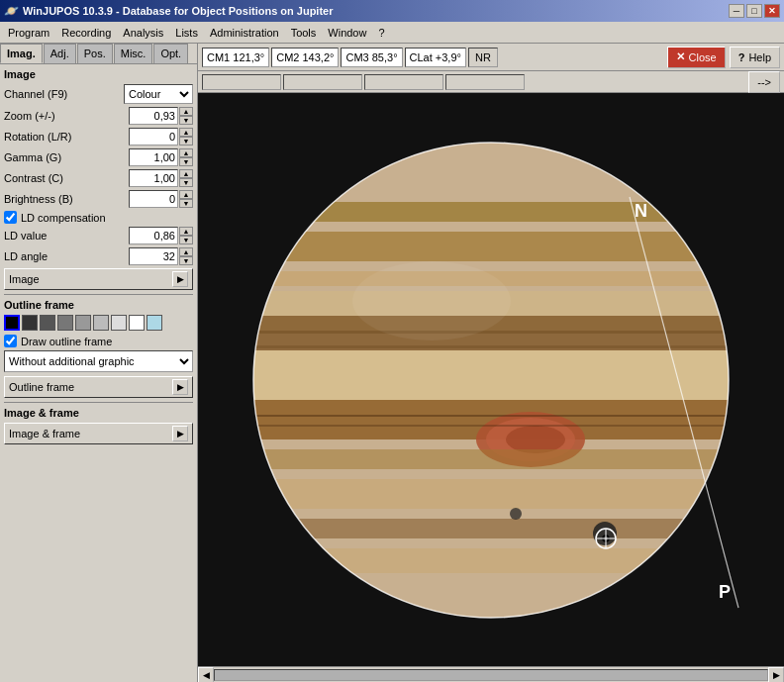  I want to click on maximize-button: □, so click(754, 11).